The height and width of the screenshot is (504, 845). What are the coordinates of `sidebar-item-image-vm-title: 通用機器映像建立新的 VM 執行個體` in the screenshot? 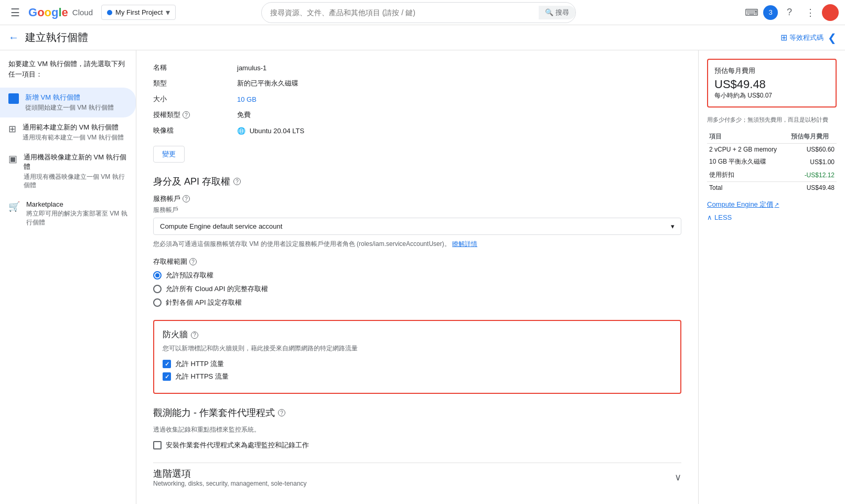 It's located at (76, 162).